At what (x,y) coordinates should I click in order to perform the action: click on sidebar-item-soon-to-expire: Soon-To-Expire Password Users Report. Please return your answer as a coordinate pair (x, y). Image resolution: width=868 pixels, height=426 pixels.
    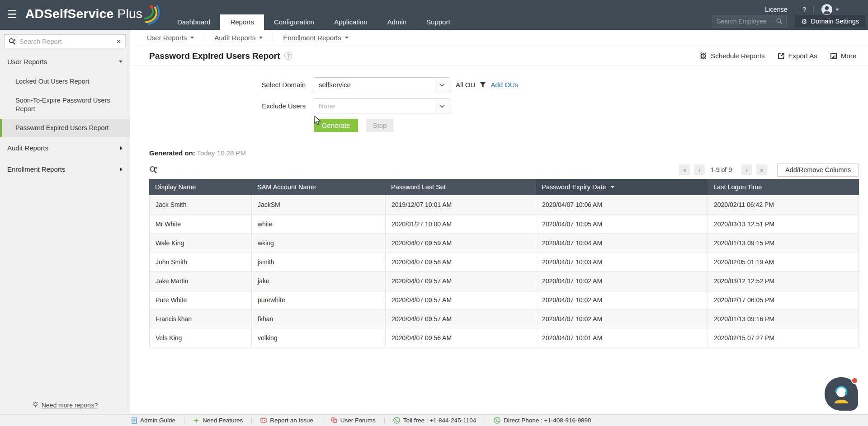
    Looking at the image, I should click on (65, 105).